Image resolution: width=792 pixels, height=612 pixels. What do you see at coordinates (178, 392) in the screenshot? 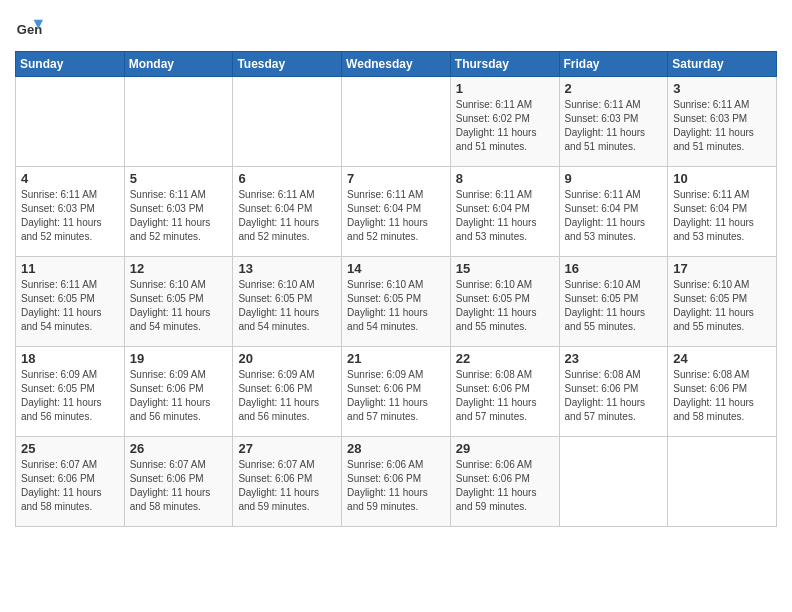
I see `calendar-day-cell: 19Sunrise: 6:09 AM Sunset: 6:06 PM Dayli…` at bounding box center [178, 392].